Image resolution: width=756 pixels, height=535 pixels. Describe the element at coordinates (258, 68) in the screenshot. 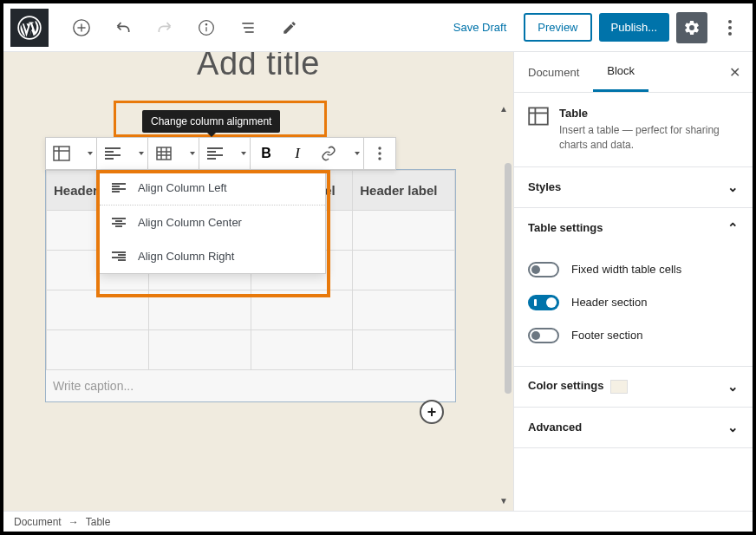

I see `page-title-placeholder: Add title` at that location.